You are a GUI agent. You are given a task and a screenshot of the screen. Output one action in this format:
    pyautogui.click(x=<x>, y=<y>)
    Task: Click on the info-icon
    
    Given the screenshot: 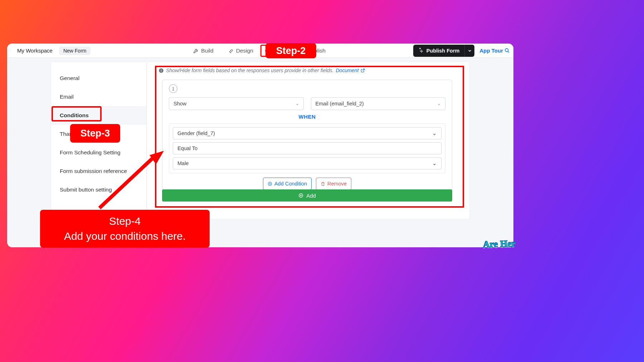 What is the action you would take?
    pyautogui.click(x=161, y=71)
    